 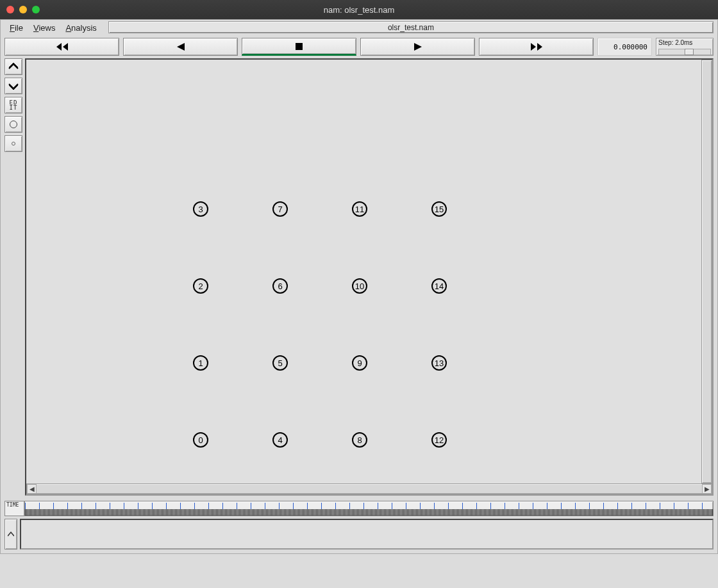 I want to click on bottom-row, so click(x=359, y=536).